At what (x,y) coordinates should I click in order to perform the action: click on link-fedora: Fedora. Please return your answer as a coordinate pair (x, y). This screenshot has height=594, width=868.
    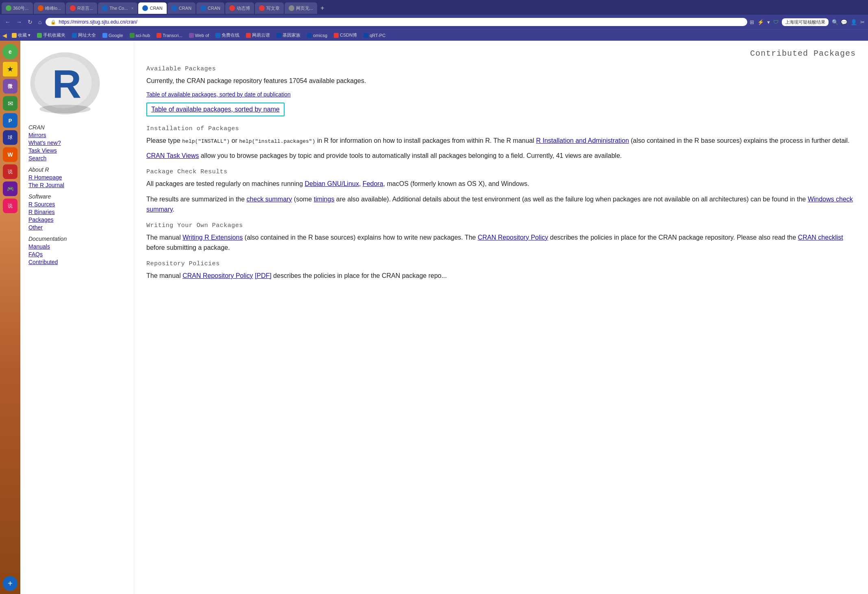
    Looking at the image, I should click on (373, 184).